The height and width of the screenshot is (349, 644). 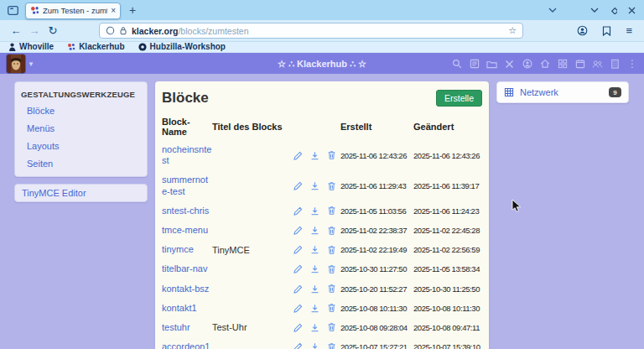 What do you see at coordinates (80, 193) in the screenshot?
I see `sidebar-item-tinymce-editor: TinyMCE Editor` at bounding box center [80, 193].